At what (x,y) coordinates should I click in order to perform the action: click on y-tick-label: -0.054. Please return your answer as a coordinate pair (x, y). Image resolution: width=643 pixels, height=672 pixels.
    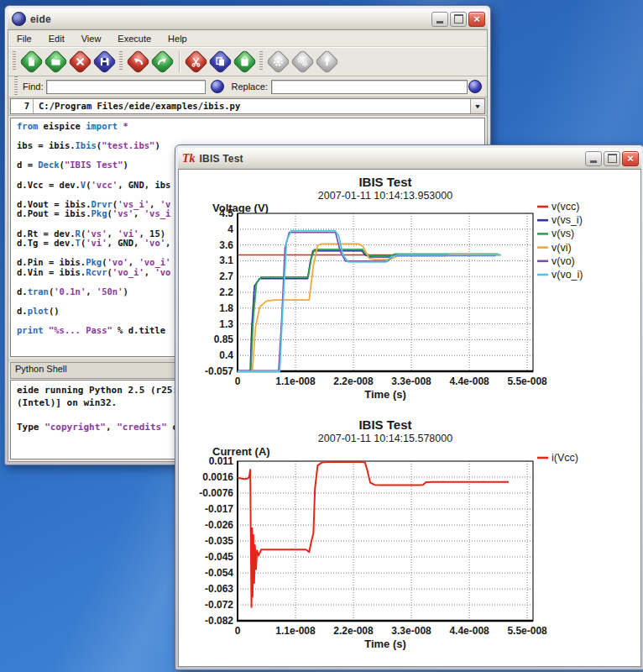
    Looking at the image, I should click on (219, 573).